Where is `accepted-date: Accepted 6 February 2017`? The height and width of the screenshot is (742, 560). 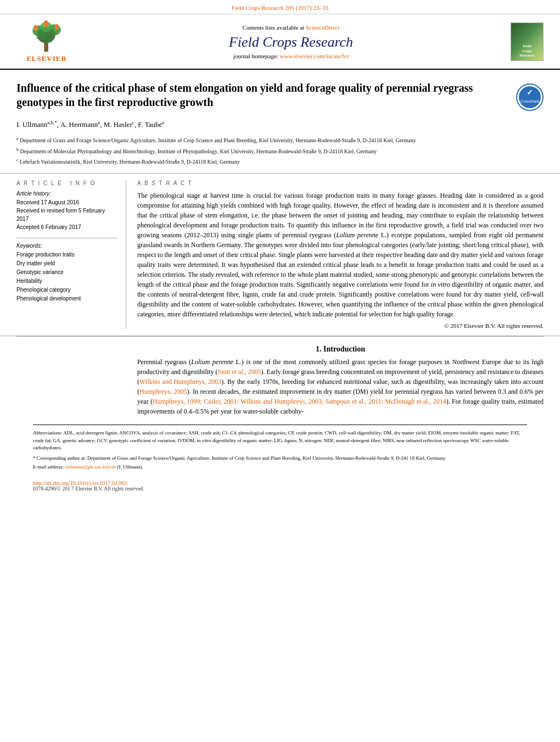
accepted-date: Accepted 6 February 2017 is located at coordinates (67, 227).